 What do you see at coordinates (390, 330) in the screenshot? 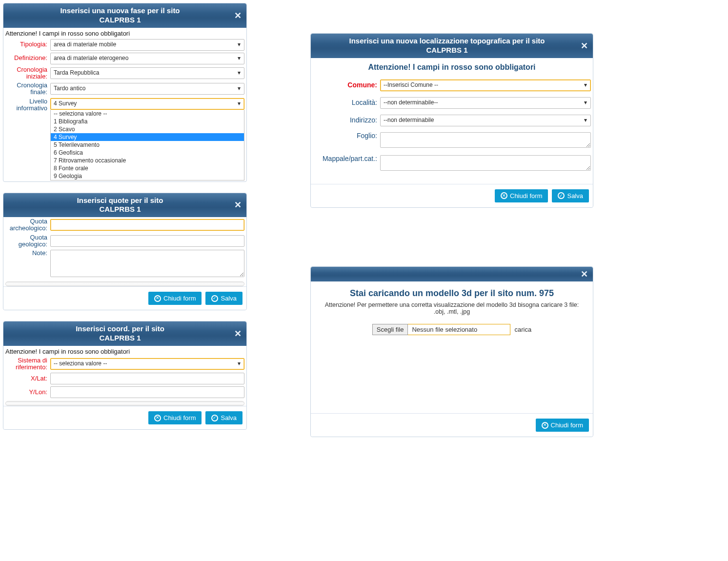
I see `choose-file-button: Scegli file` at bounding box center [390, 330].